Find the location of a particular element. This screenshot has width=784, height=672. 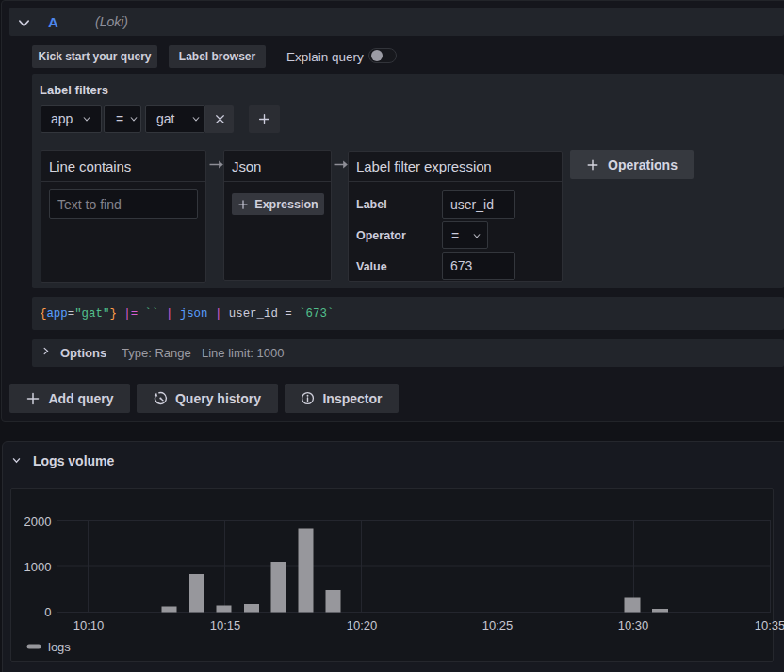

svg-text: 2000 is located at coordinates (38, 522).